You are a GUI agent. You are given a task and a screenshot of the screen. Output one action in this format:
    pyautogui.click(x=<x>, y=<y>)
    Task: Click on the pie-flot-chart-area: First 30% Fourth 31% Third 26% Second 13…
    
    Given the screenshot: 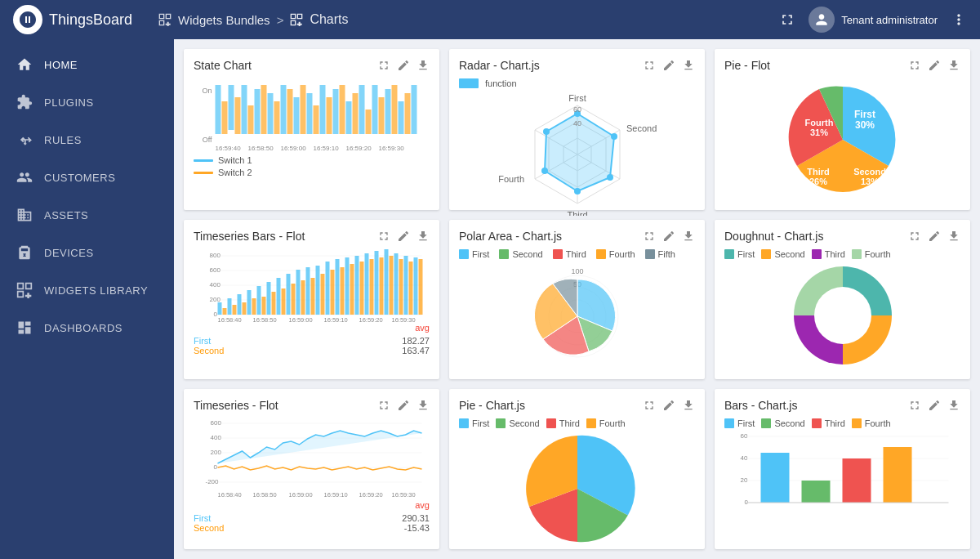 What is the action you would take?
    pyautogui.click(x=843, y=142)
    